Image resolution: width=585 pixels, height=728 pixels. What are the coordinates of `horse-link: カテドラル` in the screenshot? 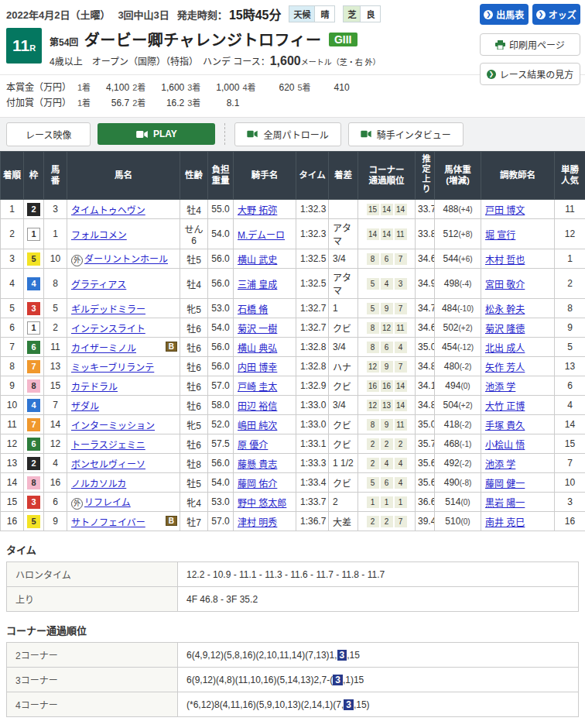 It's located at (94, 387).